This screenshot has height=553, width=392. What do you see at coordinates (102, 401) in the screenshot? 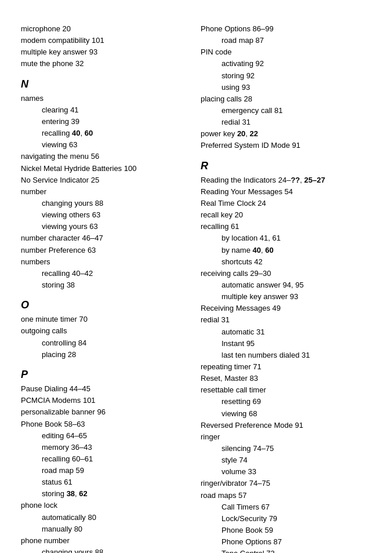
I see `index-entry: PCMCIA Modems 101` at bounding box center [102, 401].